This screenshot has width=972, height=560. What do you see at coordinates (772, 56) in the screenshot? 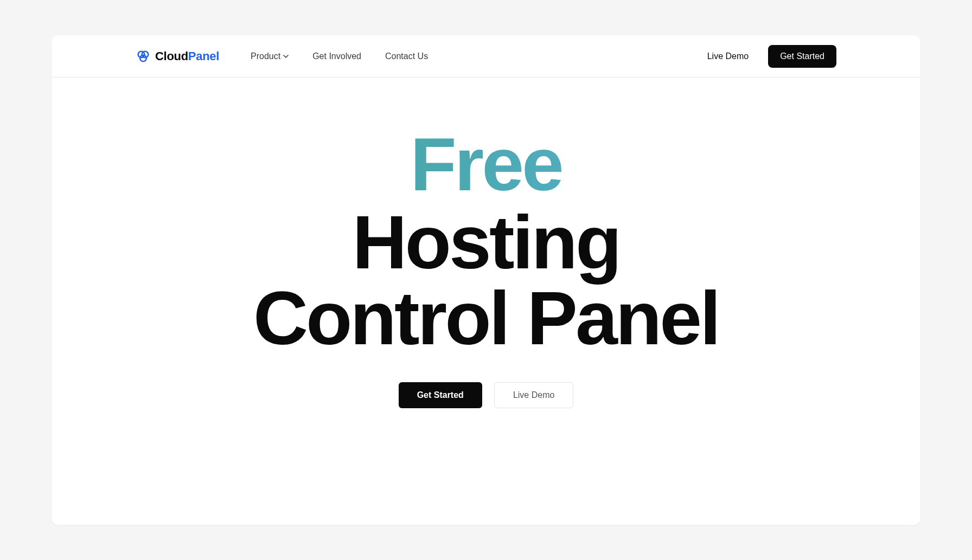
I see `nav-right: Live Demo Get Started` at bounding box center [772, 56].